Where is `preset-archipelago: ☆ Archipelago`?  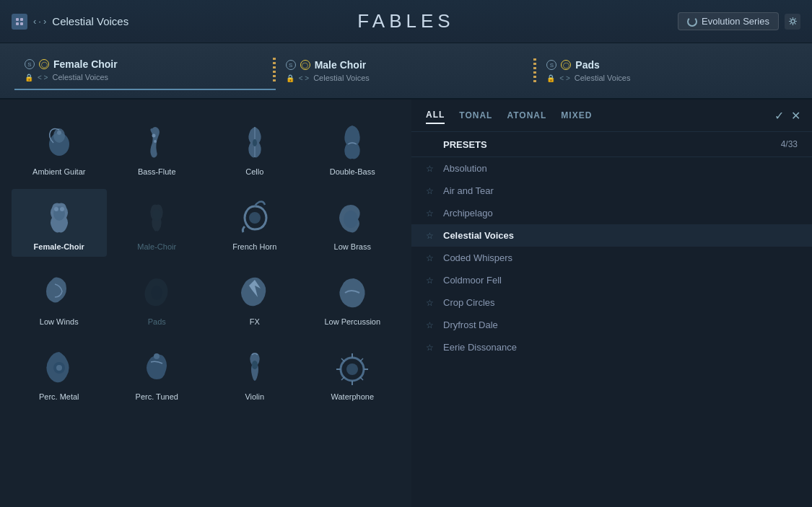
preset-archipelago: ☆ Archipelago is located at coordinates (612, 213).